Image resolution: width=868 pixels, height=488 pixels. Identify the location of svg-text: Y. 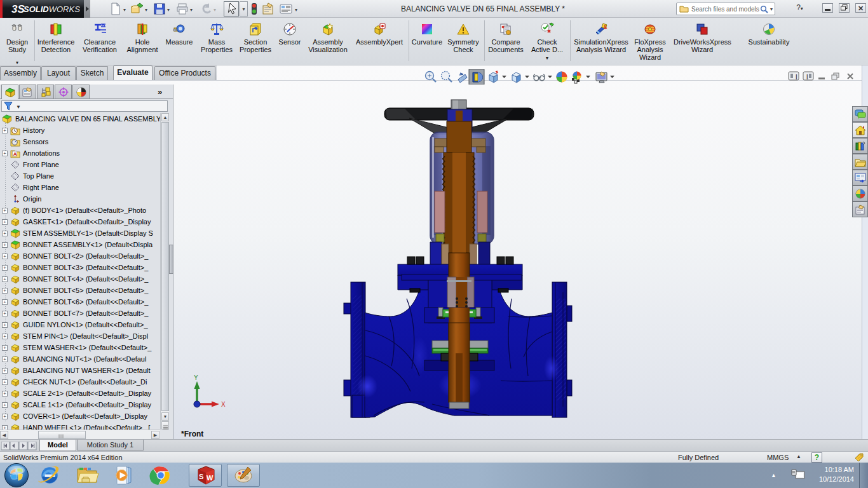
(196, 377).